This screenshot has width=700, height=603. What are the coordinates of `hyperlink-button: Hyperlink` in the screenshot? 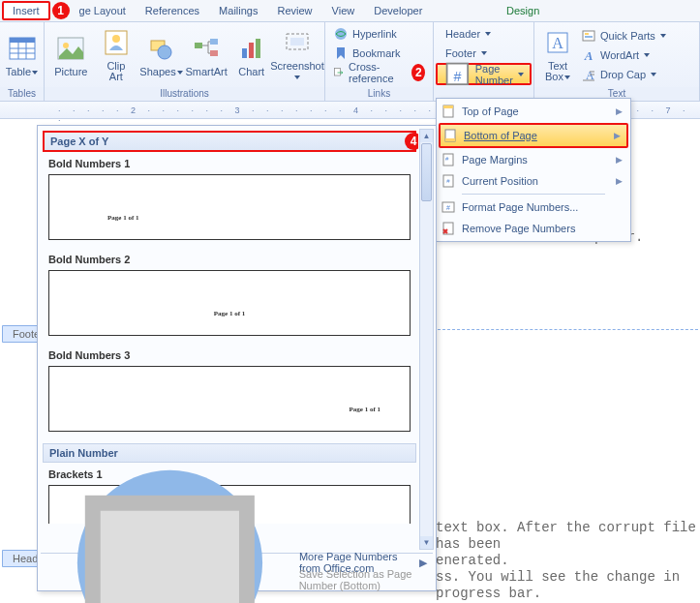 It's located at (365, 33).